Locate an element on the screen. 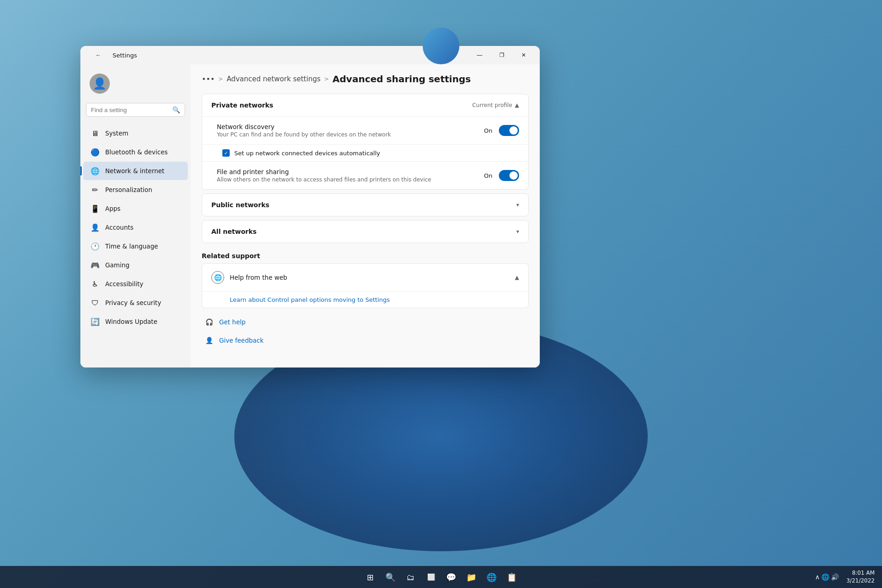 This screenshot has height=588, width=882. search-input is located at coordinates (130, 110).